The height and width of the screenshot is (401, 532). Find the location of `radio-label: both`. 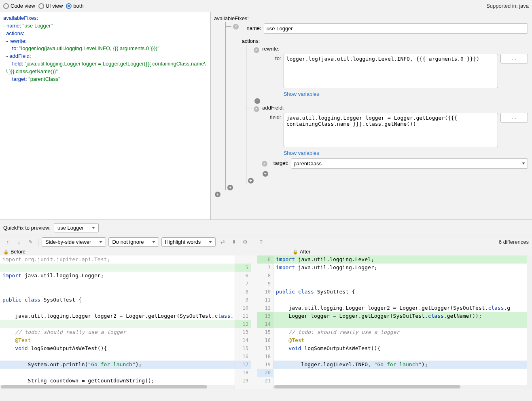

radio-label: both is located at coordinates (78, 6).